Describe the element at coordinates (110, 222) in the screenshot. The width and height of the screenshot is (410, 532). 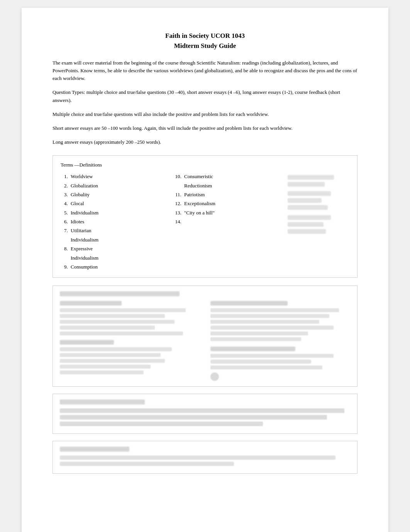
I see `terms-col-1: Worldview Globalization Globality Glocal…` at that location.